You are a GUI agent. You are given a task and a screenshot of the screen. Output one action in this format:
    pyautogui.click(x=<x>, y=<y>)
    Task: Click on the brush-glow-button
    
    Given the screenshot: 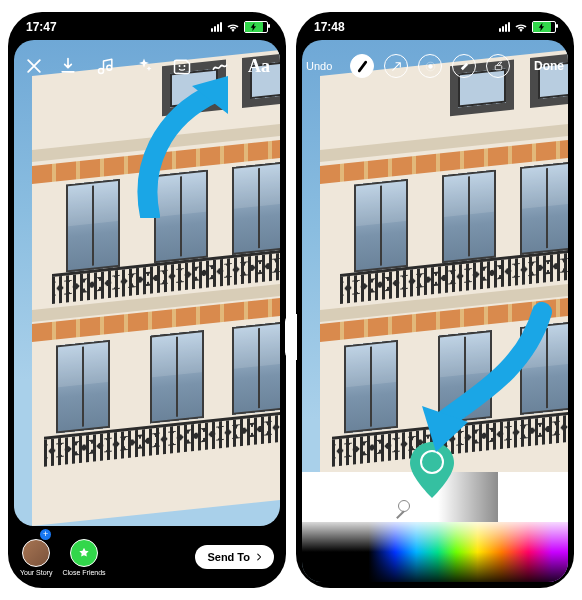 What is the action you would take?
    pyautogui.click(x=430, y=66)
    